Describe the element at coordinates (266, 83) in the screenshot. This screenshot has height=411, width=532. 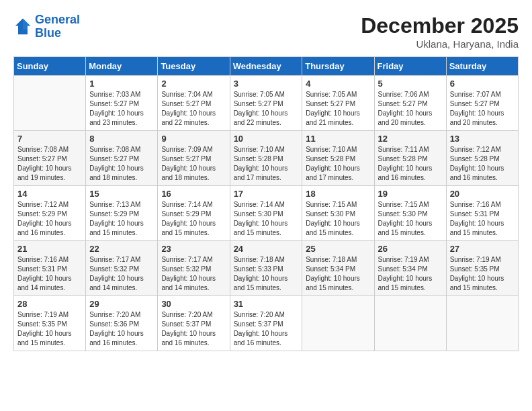
I see `day-number: 3` at that location.